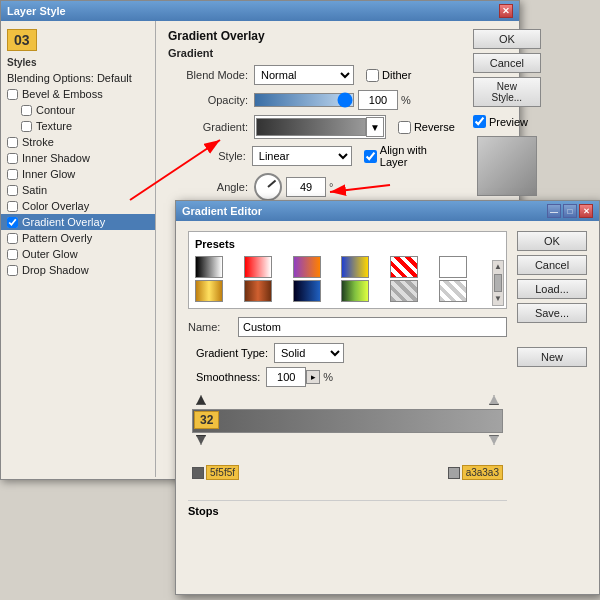 This screenshot has height=600, width=600. What do you see at coordinates (78, 270) in the screenshot?
I see `sidebar-item-drop-shadow: Drop Shadow` at bounding box center [78, 270].